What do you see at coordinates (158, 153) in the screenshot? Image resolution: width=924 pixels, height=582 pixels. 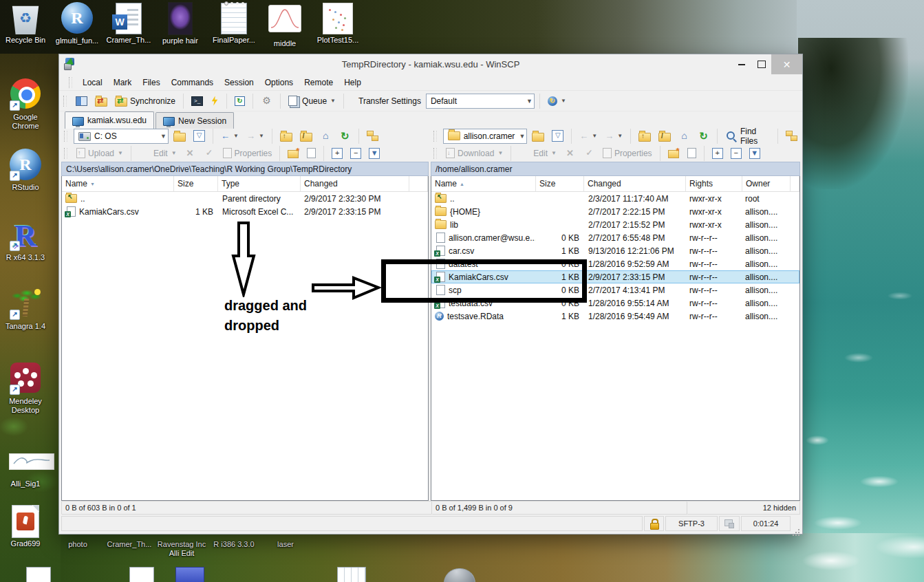 I see `edit-button: Edit▼` at bounding box center [158, 153].